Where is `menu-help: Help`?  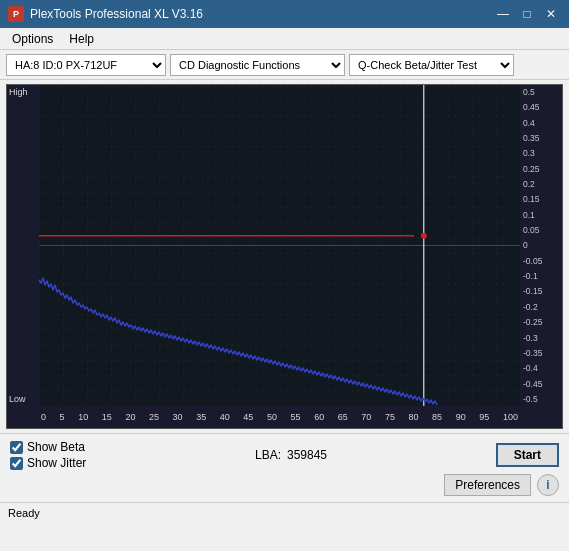 menu-help: Help is located at coordinates (82, 39).